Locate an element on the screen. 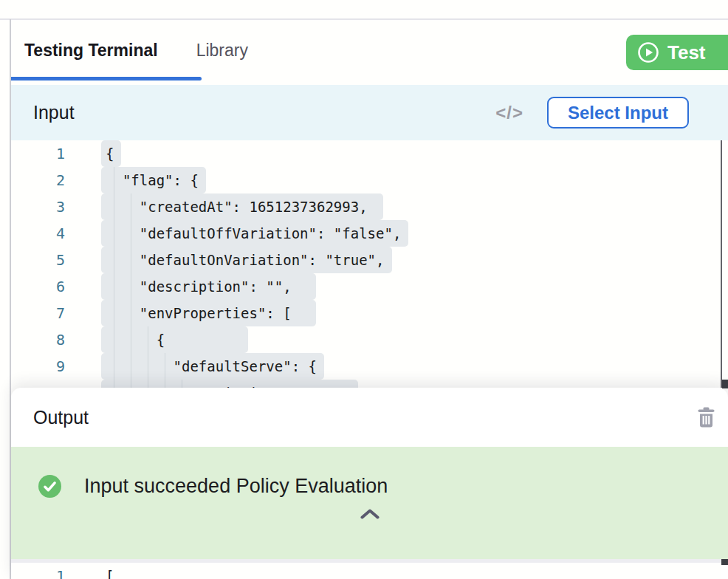 The width and height of the screenshot is (728, 579). code-line: 3 "createdAt": 1651237362993, is located at coordinates (366, 207).